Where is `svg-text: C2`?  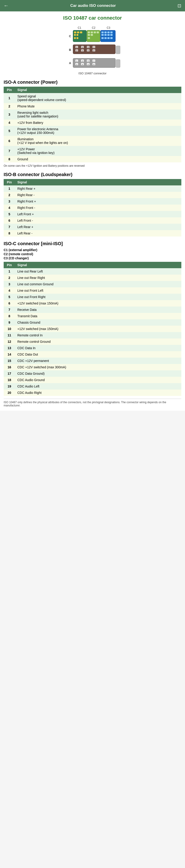
svg-text: C2 is located at coordinates (94, 28).